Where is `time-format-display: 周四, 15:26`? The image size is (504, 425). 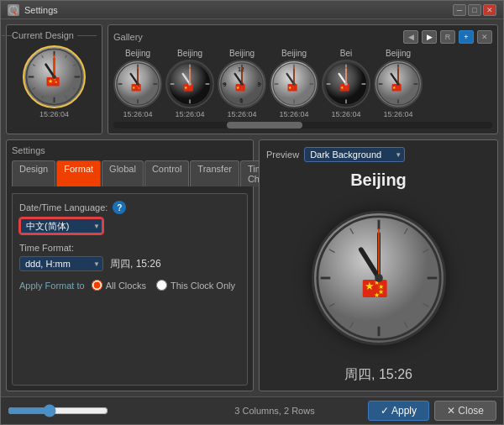
time-format-display: 周四, 15:26 is located at coordinates (136, 264).